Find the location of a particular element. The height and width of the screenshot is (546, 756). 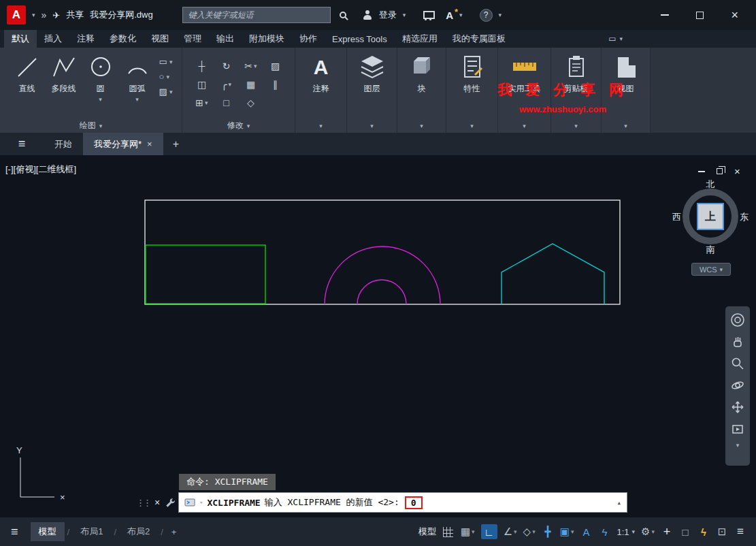

viewport-restore-icon is located at coordinates (720, 172).